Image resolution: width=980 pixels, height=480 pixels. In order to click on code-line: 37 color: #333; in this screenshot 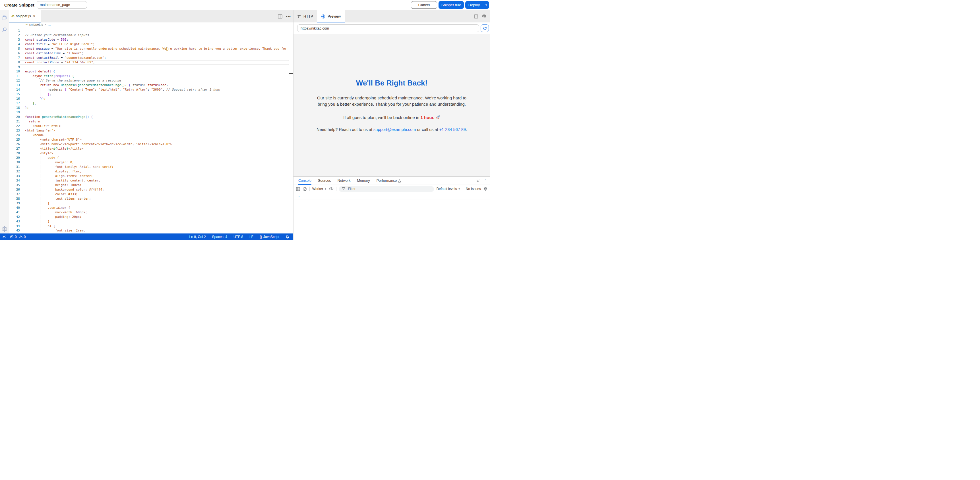, I will do `click(149, 194)`.